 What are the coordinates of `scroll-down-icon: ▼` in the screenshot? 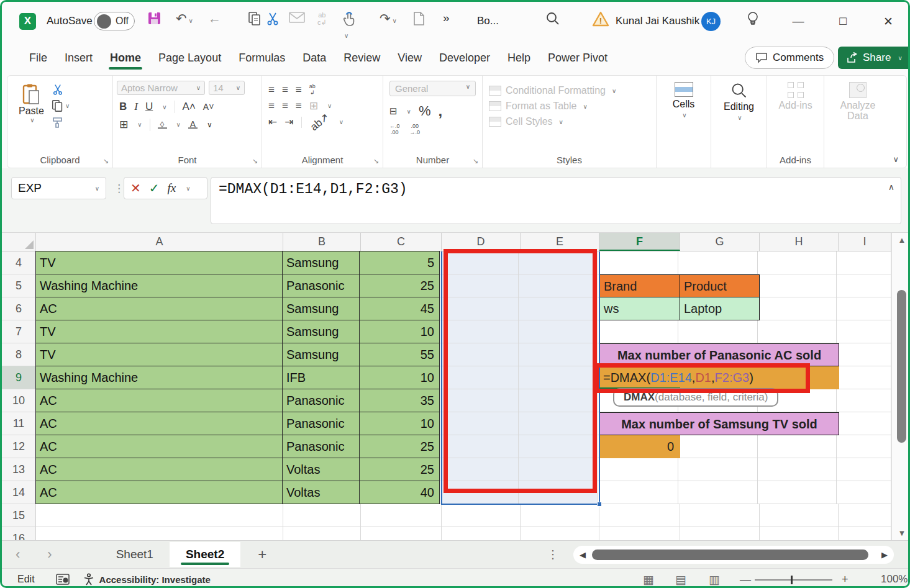 It's located at (901, 533).